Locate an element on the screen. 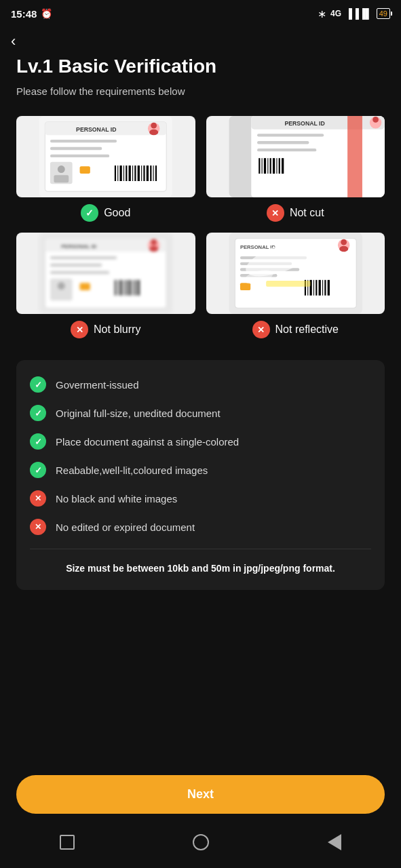 The image size is (401, 868). back-button: ‹ is located at coordinates (14, 40).